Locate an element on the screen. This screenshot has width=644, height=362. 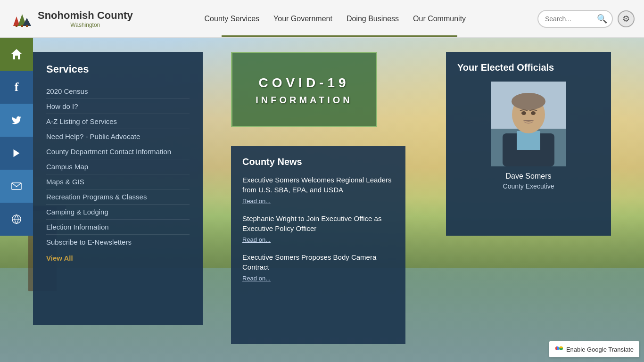
search-box: 🔍 is located at coordinates (575, 19).